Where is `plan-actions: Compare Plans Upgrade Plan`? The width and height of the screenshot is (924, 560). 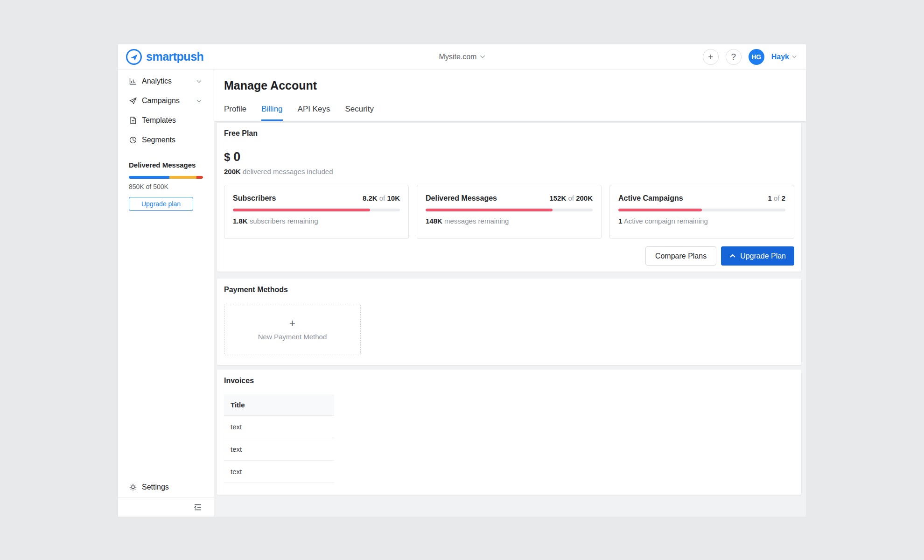
plan-actions: Compare Plans Upgrade Plan is located at coordinates (509, 256).